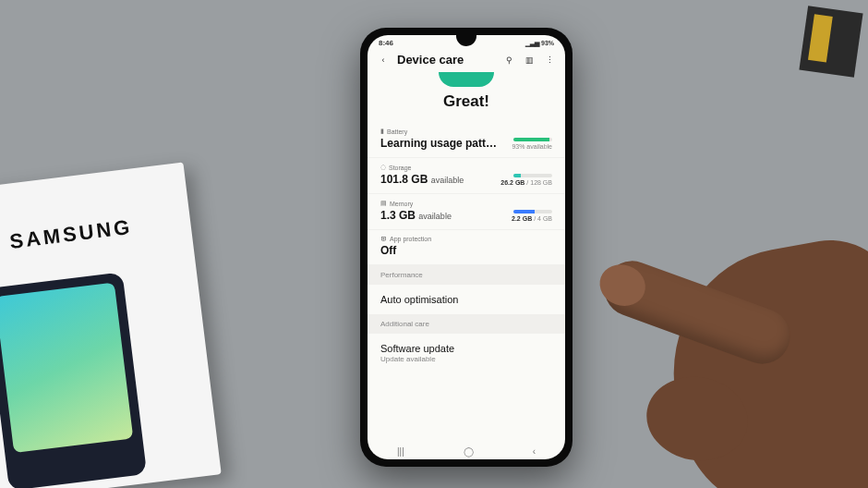 This screenshot has height=488, width=868. I want to click on storage-main: 101.8 GB available, so click(422, 179).